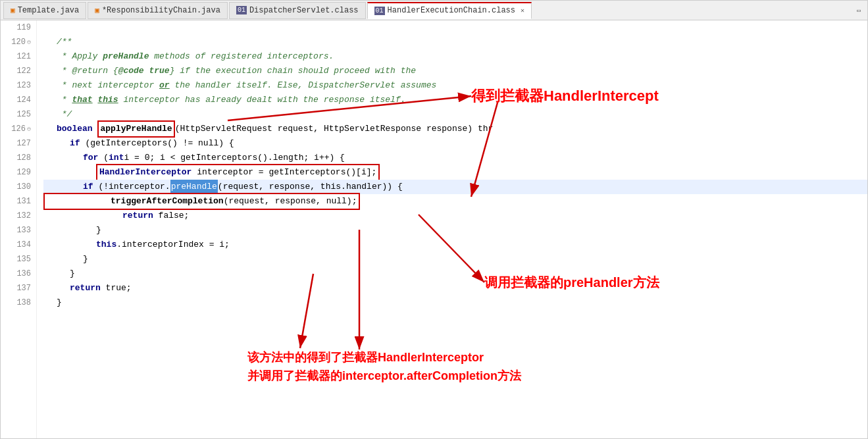  What do you see at coordinates (13, 11) in the screenshot?
I see `java-icon: ▣` at bounding box center [13, 11].